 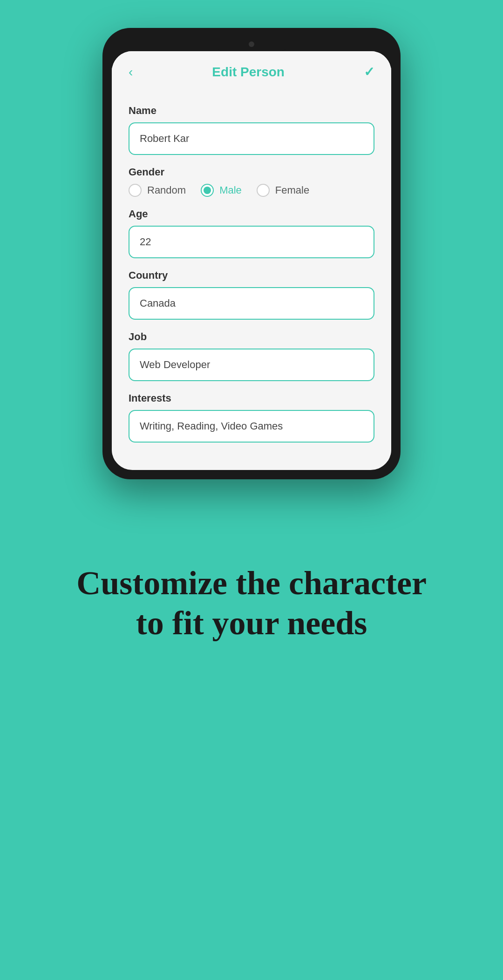 I want to click on gender-female-label: Female, so click(x=292, y=190).